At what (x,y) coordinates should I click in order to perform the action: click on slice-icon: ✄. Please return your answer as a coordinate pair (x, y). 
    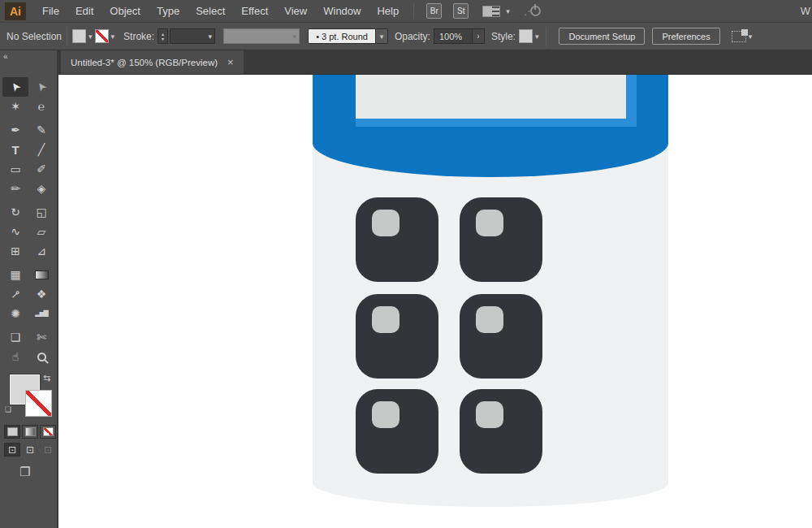
    Looking at the image, I should click on (41, 337).